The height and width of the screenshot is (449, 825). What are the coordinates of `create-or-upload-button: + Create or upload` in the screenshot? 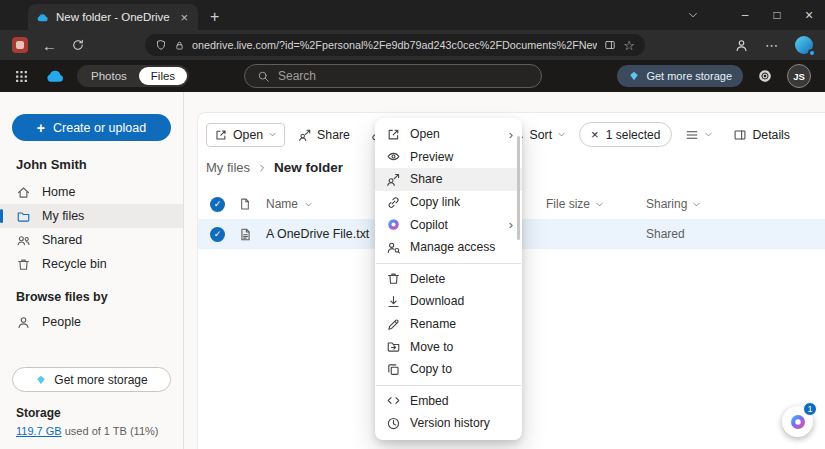 It's located at (92, 128).